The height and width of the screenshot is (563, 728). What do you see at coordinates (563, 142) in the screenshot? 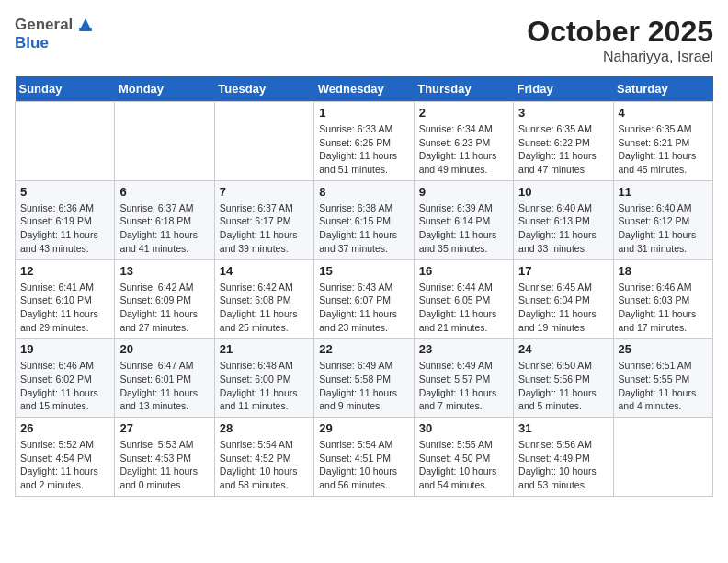
I see `calendar-cell: 3Sunrise: 6:35 AM Sunset: 6:22 PM Daylig…` at bounding box center [563, 142].